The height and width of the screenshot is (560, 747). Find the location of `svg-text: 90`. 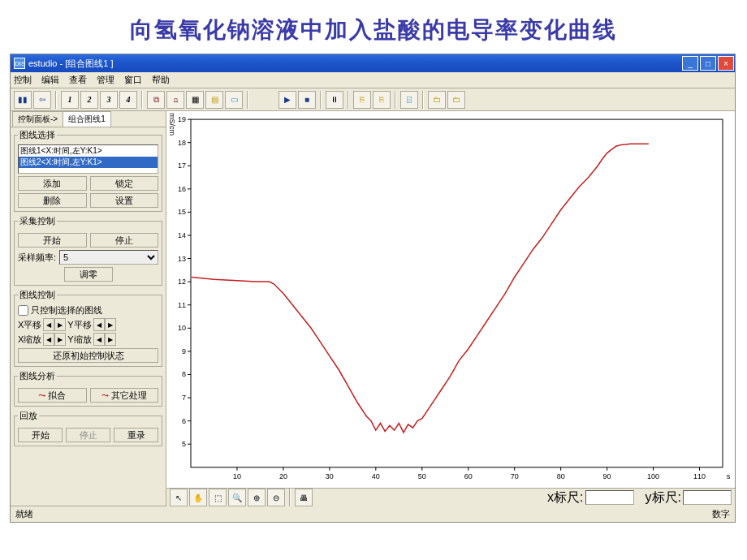

svg-text: 90 is located at coordinates (607, 476).